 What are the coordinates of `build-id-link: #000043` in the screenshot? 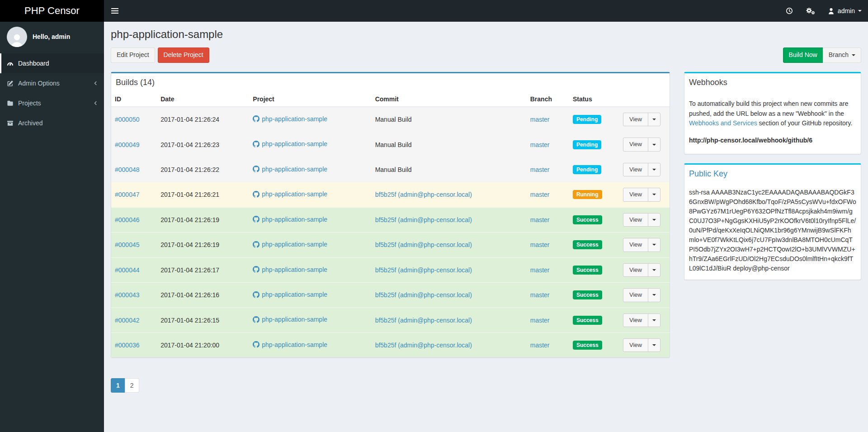 It's located at (127, 295).